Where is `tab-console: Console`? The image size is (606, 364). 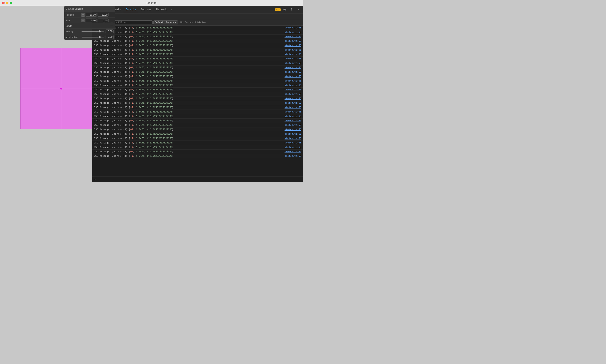 tab-console: Console is located at coordinates (131, 10).